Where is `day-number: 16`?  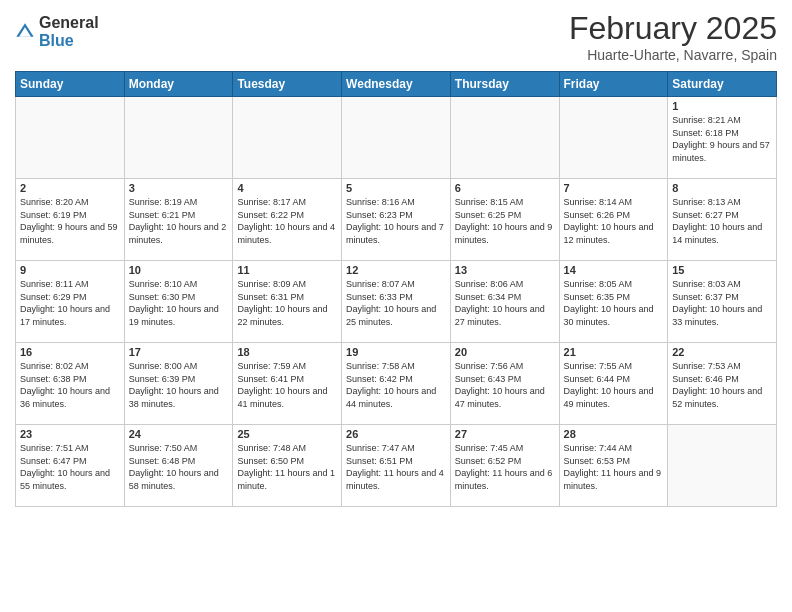 day-number: 16 is located at coordinates (70, 352).